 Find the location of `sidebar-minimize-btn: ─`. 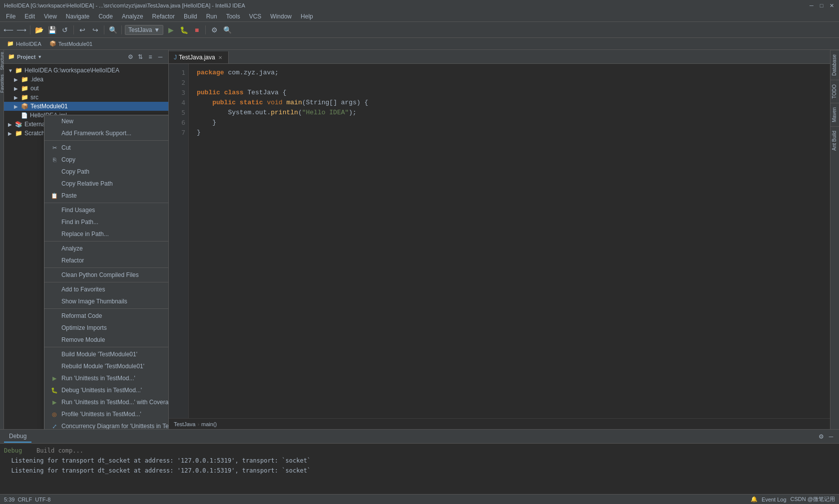

sidebar-minimize-btn: ─ is located at coordinates (160, 57).